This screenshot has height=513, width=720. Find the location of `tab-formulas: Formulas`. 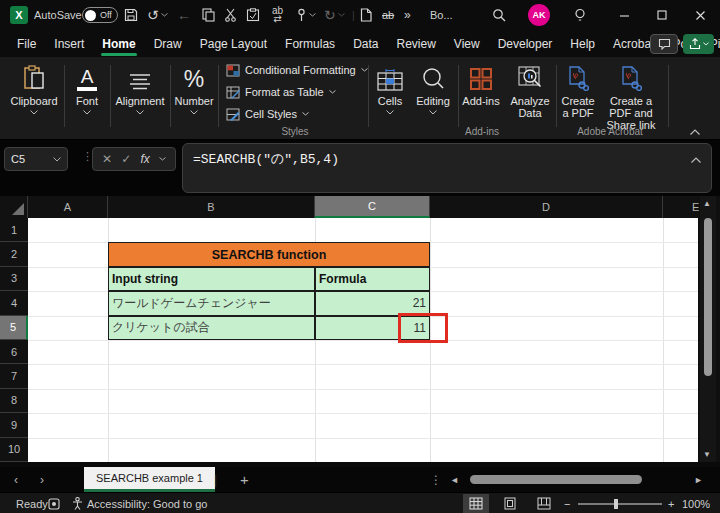

tab-formulas: Formulas is located at coordinates (310, 44).